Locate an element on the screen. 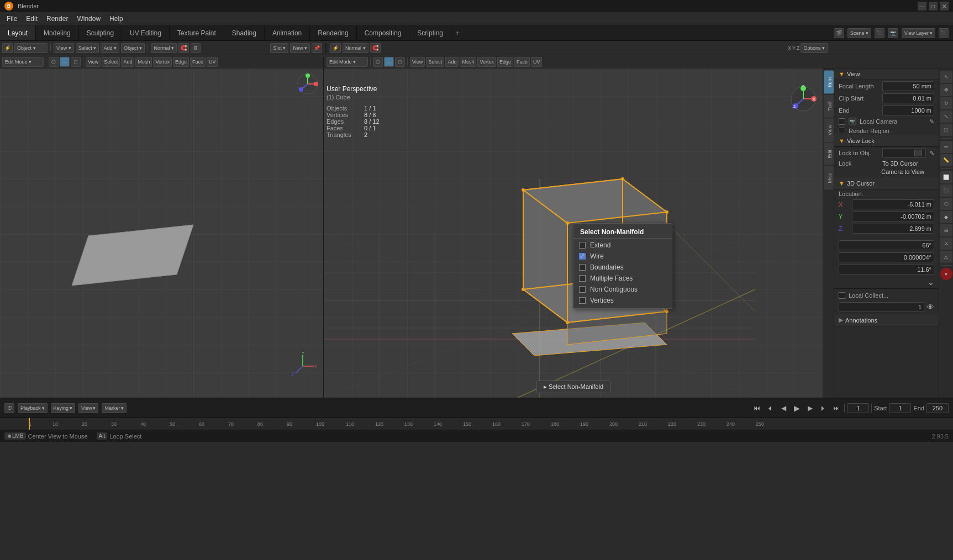 This screenshot has height=560, width=953. menu-window: Window is located at coordinates (88, 19).